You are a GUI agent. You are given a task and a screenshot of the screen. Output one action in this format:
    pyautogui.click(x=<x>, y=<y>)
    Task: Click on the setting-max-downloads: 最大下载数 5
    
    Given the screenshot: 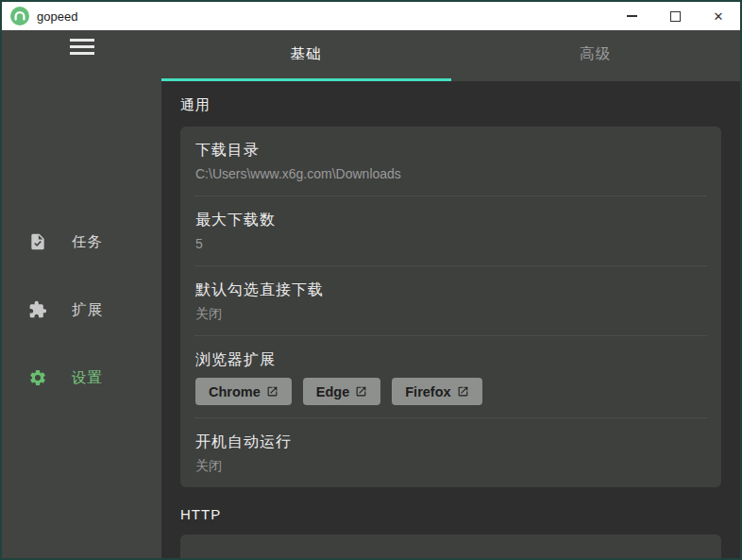 What is the action you would take?
    pyautogui.click(x=451, y=230)
    